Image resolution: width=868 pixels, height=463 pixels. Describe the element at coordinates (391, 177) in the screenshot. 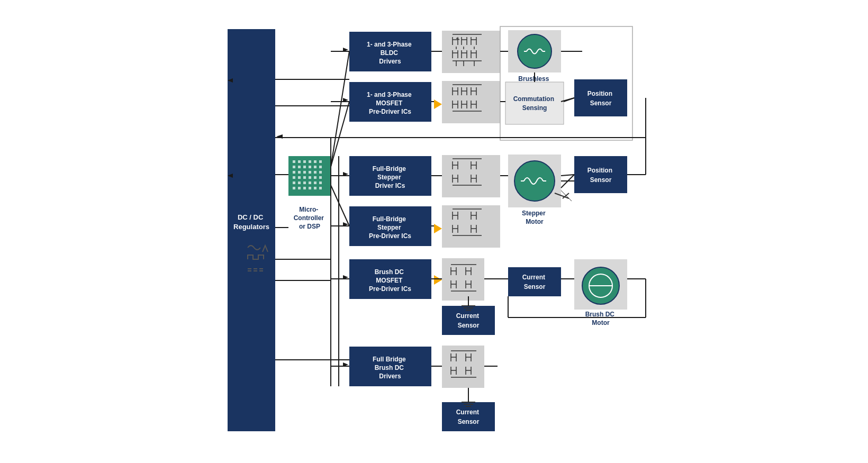

I see `svg-text:Full-Bridge Stepper Dr: Full-Bridge Stepper Driver ICs` at that location.